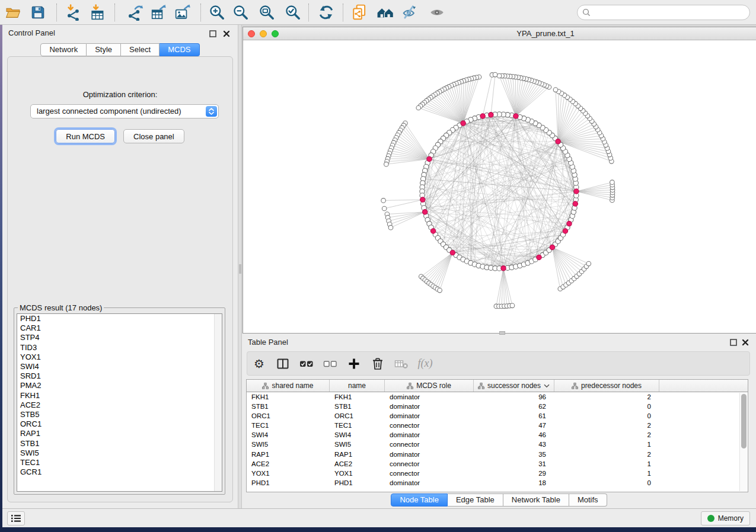 The width and height of the screenshot is (756, 532). Describe the element at coordinates (357, 406) in the screenshot. I see `cell-name: STB1` at that location.